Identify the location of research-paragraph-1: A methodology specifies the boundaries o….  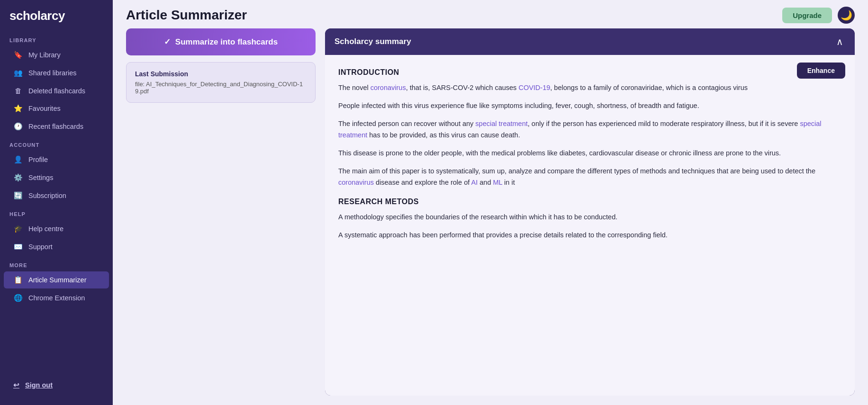
(590, 217).